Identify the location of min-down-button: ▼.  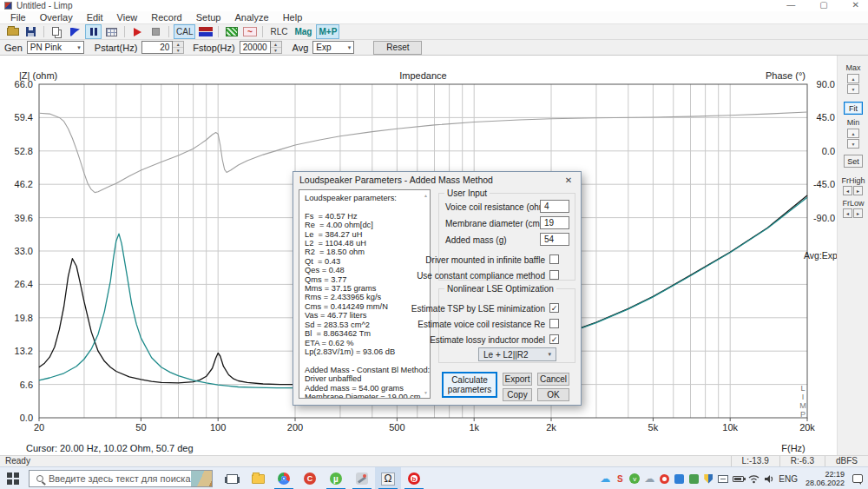
(853, 144).